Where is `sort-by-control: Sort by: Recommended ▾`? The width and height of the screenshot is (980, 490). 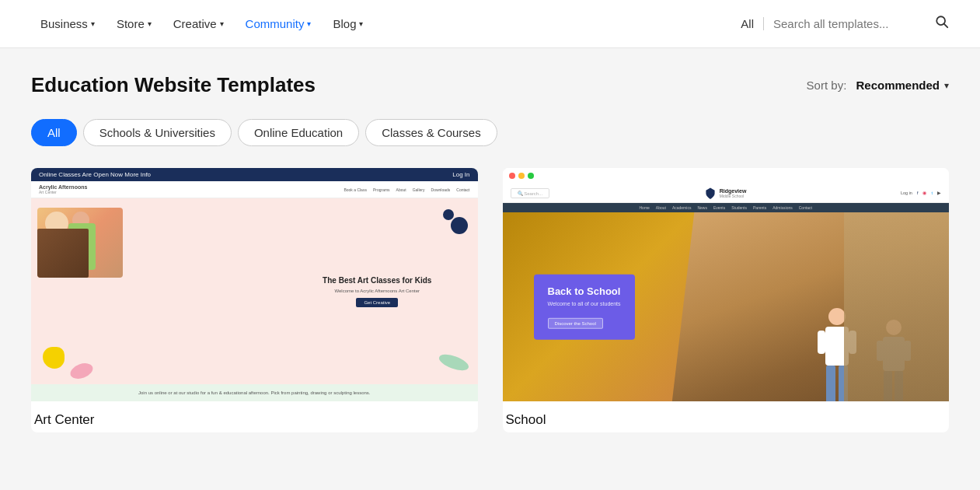
sort-by-control: Sort by: Recommended ▾ is located at coordinates (878, 86).